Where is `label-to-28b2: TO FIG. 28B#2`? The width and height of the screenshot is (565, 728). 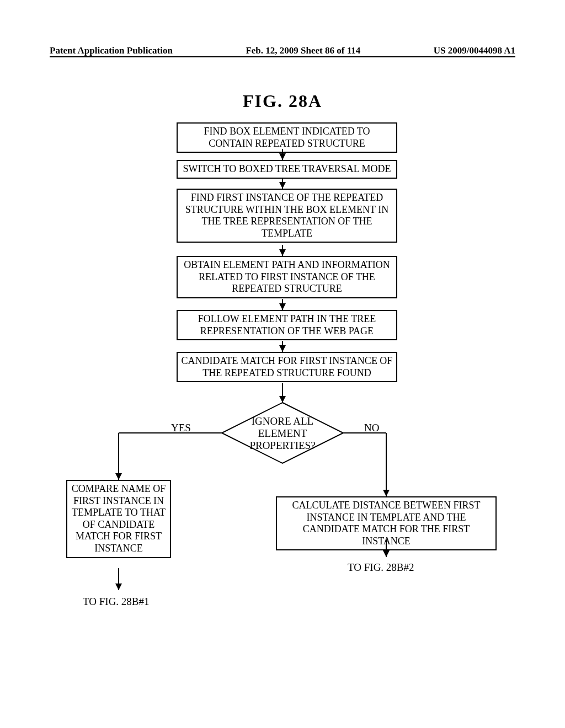
label-to-28b2: TO FIG. 28B#2 is located at coordinates (381, 568).